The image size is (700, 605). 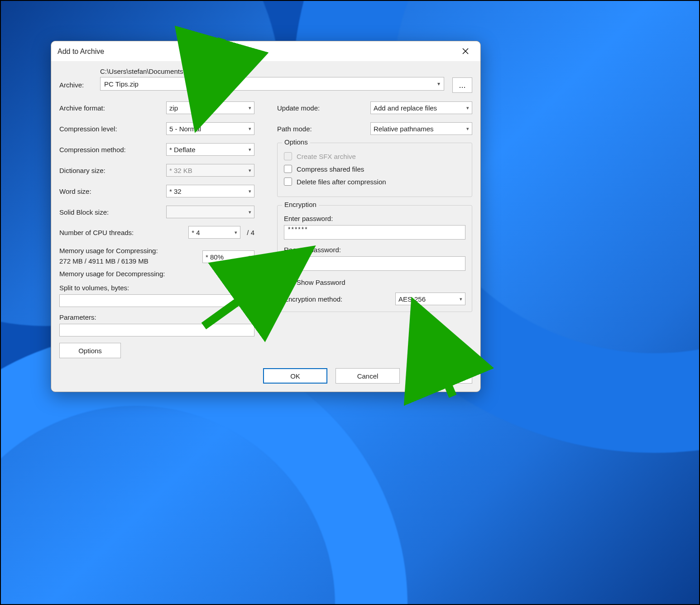 What do you see at coordinates (81, 52) in the screenshot?
I see `window-title: Add to Archive` at bounding box center [81, 52].